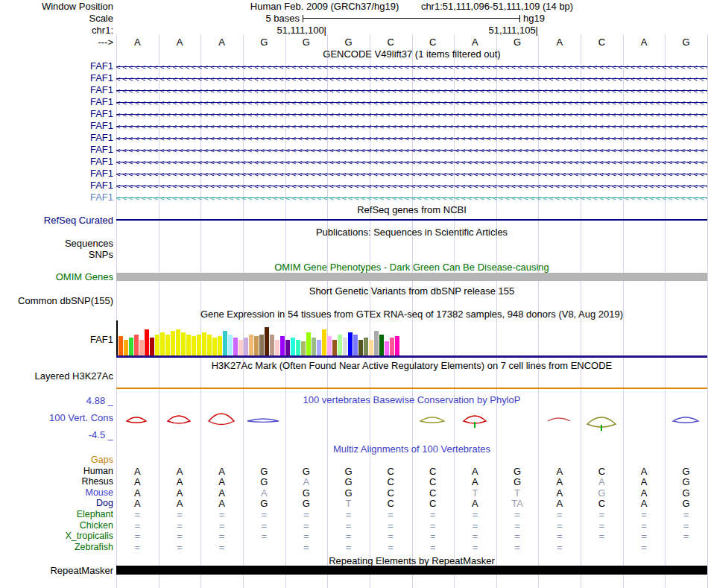 This screenshot has width=708, height=588. Describe the element at coordinates (411, 514) in the screenshot. I see `alignment-row-elephant: ==============` at that location.